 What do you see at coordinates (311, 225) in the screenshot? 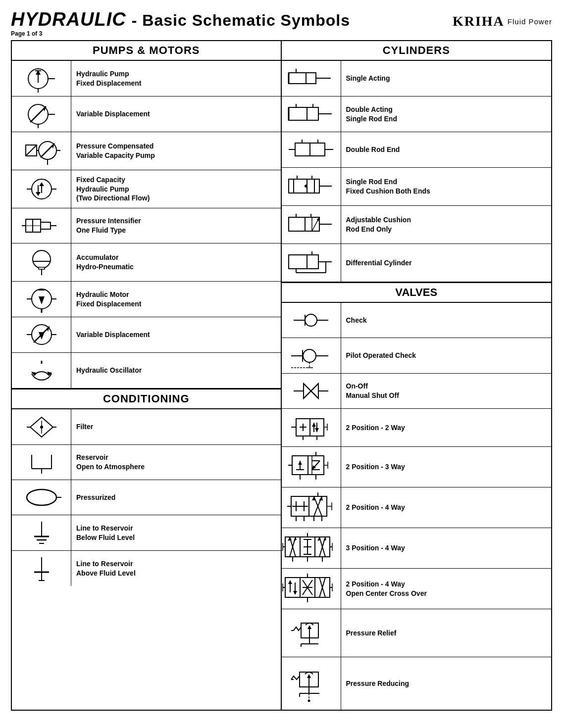
I see `symbol-adjustable-cushion` at bounding box center [311, 225].